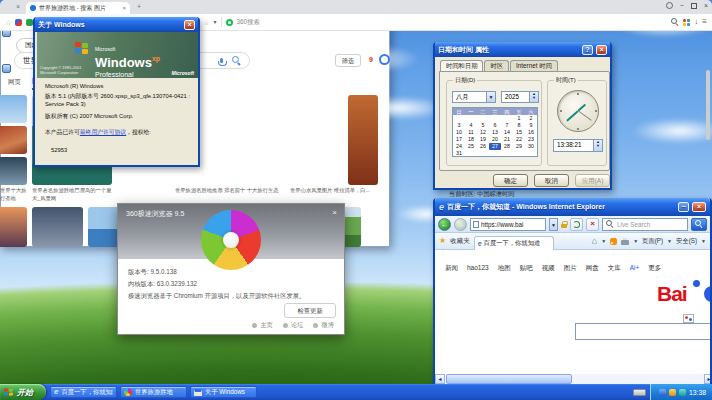  What do you see at coordinates (206, 22) in the screenshot?
I see `favorite-icon: ☆` at bounding box center [206, 22].